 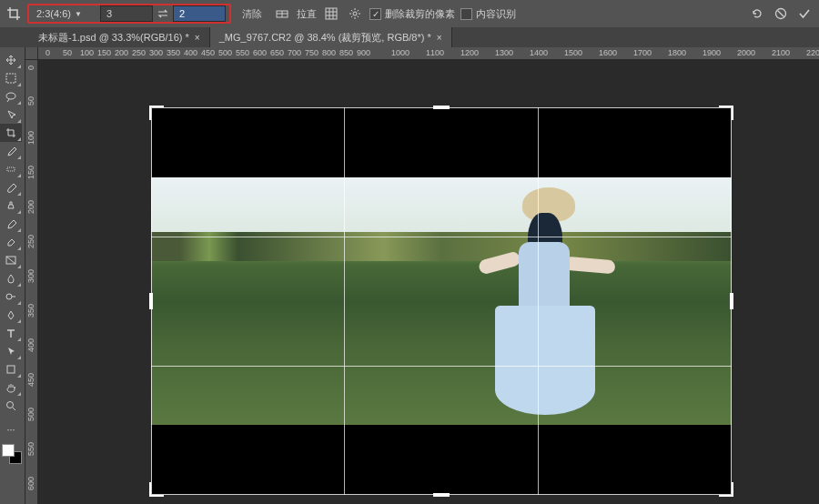 What do you see at coordinates (11, 388) in the screenshot?
I see `hand-tool` at bounding box center [11, 388].